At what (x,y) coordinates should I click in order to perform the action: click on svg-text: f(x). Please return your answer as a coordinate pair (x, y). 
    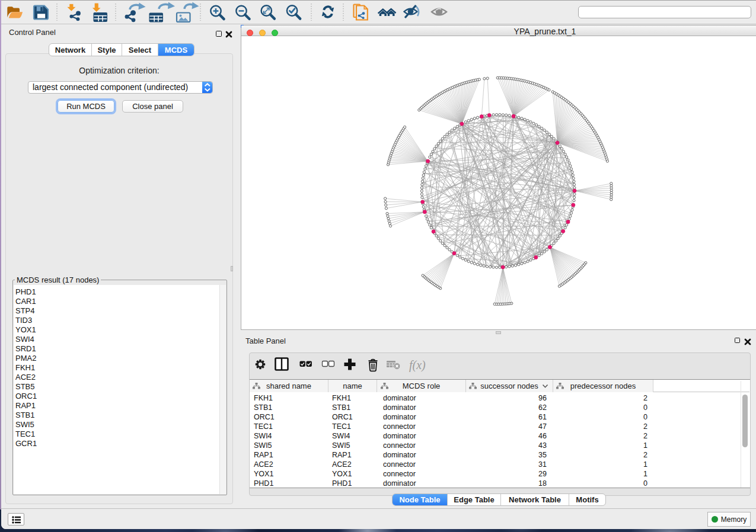
    Looking at the image, I should click on (417, 365).